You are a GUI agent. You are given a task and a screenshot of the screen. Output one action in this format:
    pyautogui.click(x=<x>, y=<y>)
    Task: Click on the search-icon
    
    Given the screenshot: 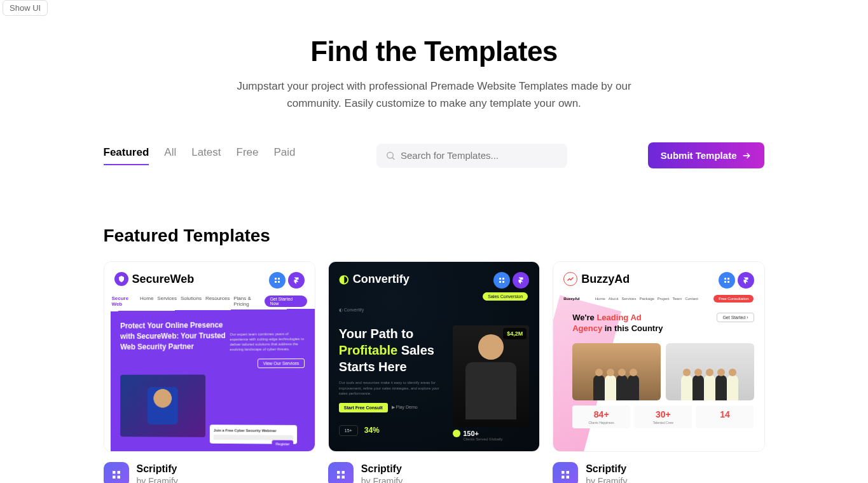 What is the action you would take?
    pyautogui.click(x=390, y=156)
    